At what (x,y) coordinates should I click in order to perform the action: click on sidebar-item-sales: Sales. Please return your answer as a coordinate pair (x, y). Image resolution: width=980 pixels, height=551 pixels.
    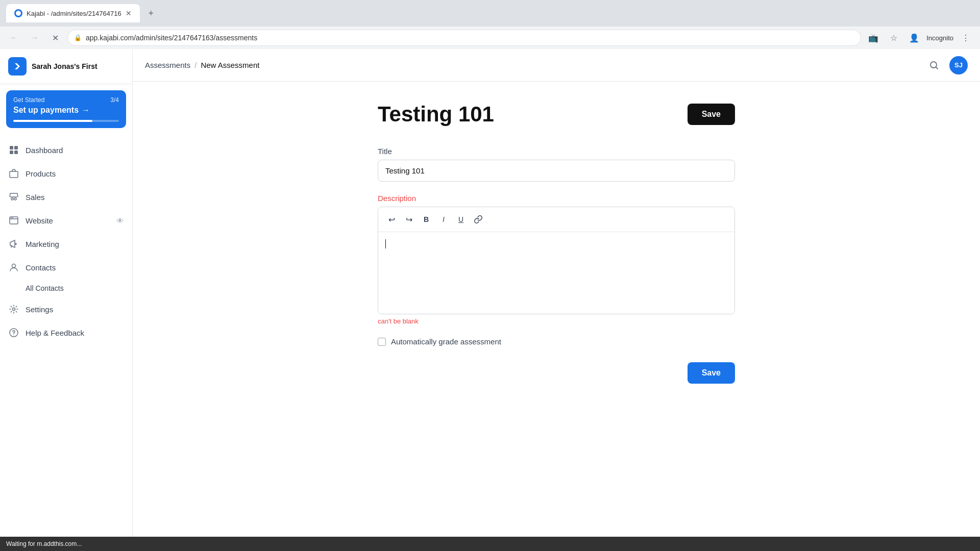
    Looking at the image, I should click on (66, 197).